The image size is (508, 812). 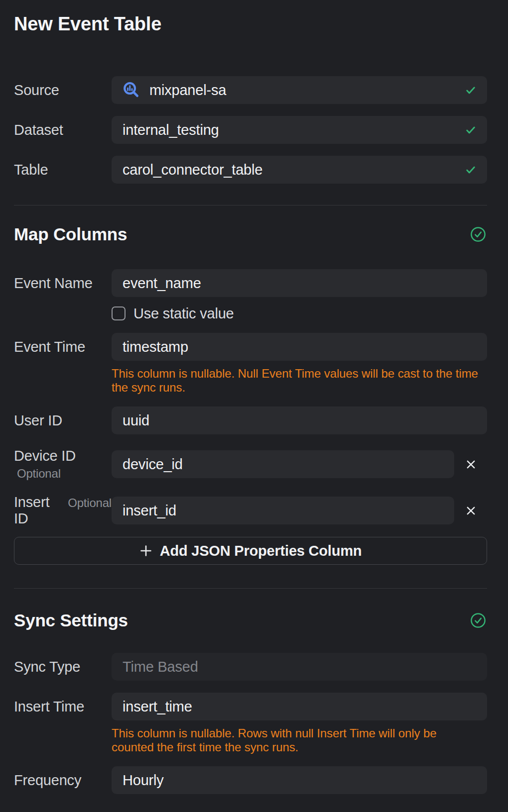 I want to click on add-json-properties-column-button: Add JSON Properties Column, so click(x=251, y=551).